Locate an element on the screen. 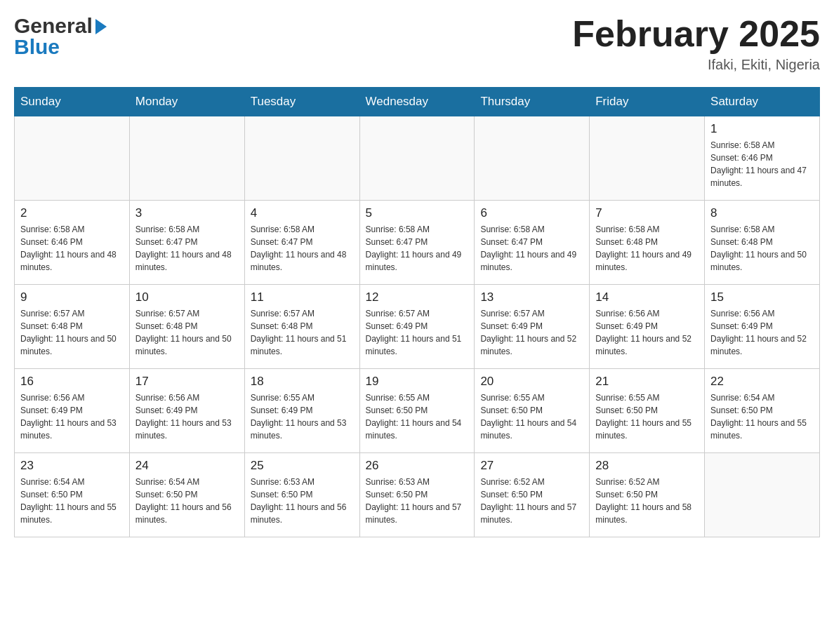 This screenshot has width=834, height=644. day-cell: 17Sunrise: 6:56 AM Sunset: 6:49 PM Dayli… is located at coordinates (187, 411).